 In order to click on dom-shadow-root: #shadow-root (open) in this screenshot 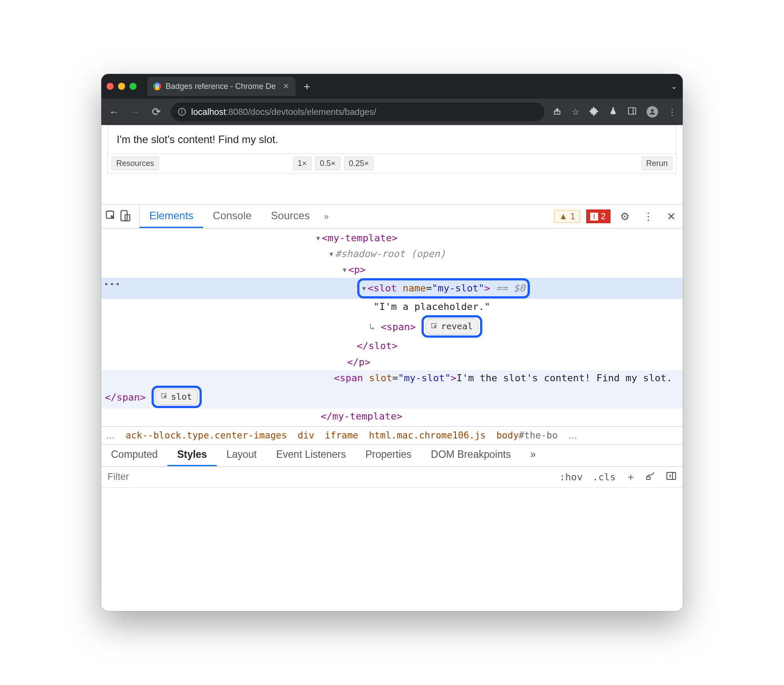, I will do `click(390, 254)`.